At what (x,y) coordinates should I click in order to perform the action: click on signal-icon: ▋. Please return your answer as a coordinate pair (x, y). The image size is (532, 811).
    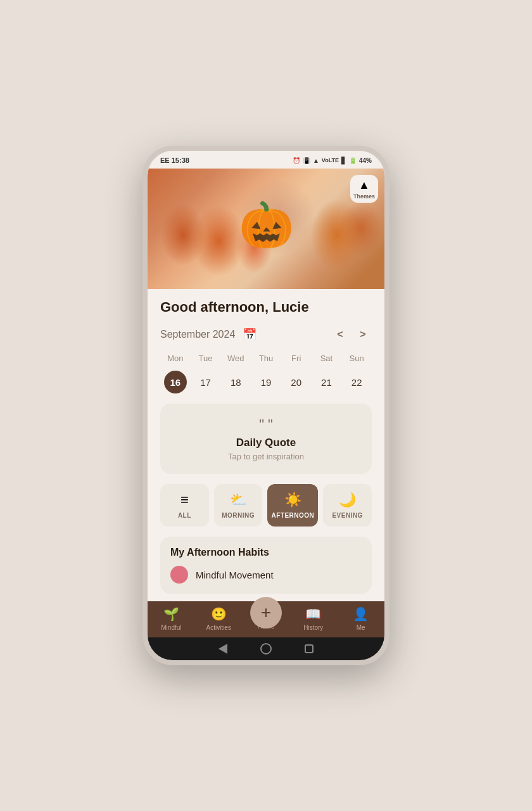
    Looking at the image, I should click on (344, 161).